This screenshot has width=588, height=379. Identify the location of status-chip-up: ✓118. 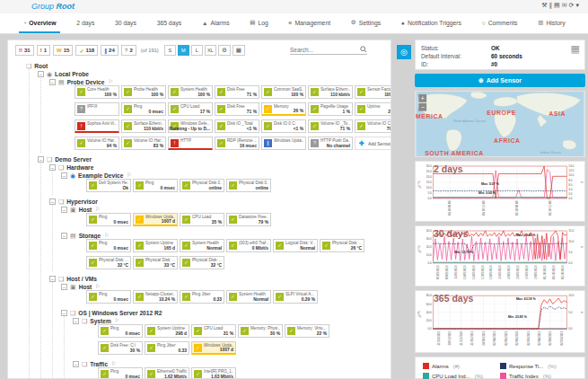
(86, 50).